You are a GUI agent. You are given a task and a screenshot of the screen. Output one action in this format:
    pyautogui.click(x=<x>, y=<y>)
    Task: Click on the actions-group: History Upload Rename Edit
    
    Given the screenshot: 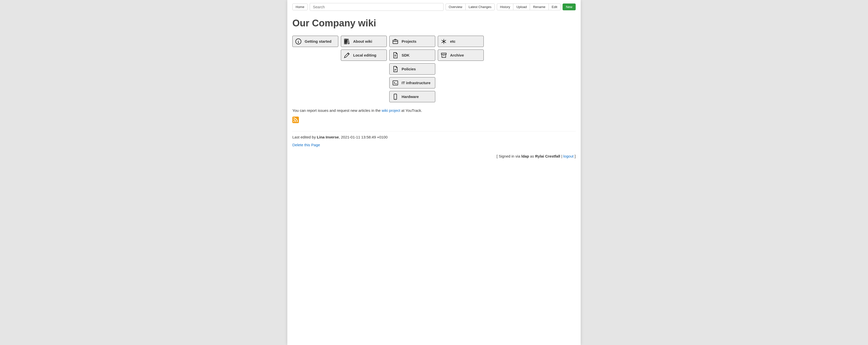 What is the action you would take?
    pyautogui.click(x=529, y=7)
    